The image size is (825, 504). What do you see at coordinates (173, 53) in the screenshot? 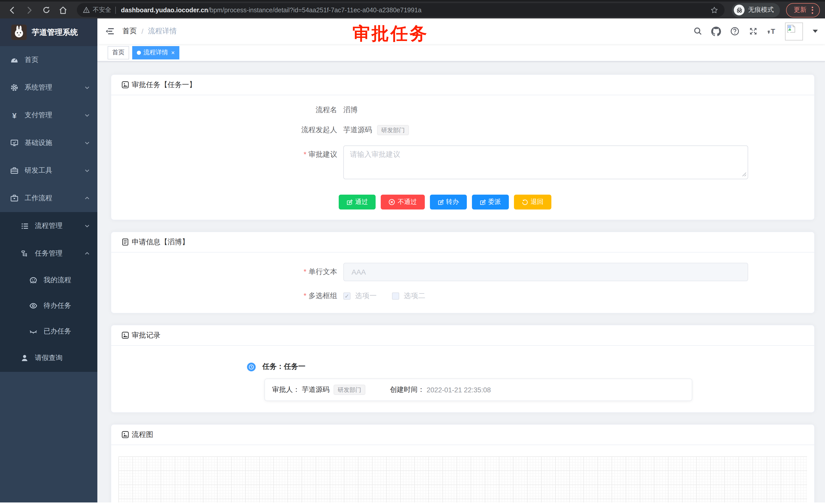
I see `close-tab-icon: ×` at bounding box center [173, 53].